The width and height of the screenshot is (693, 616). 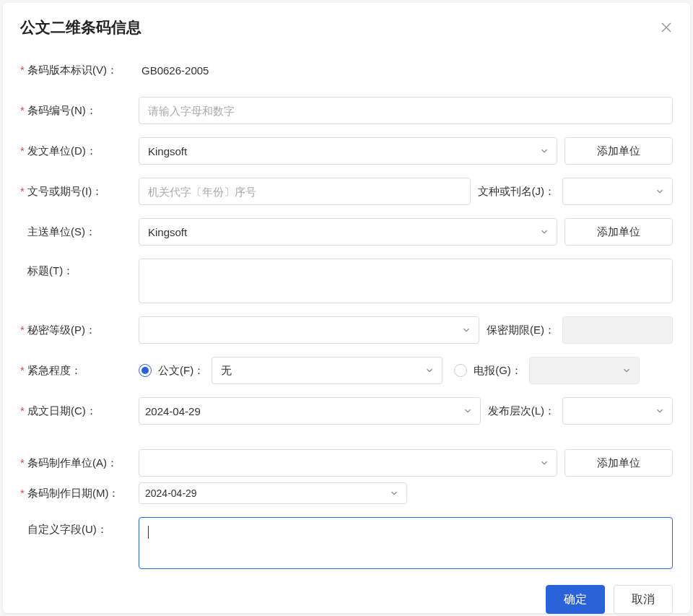 I want to click on radio-telegram-group: 电报(G)：, so click(x=488, y=371).